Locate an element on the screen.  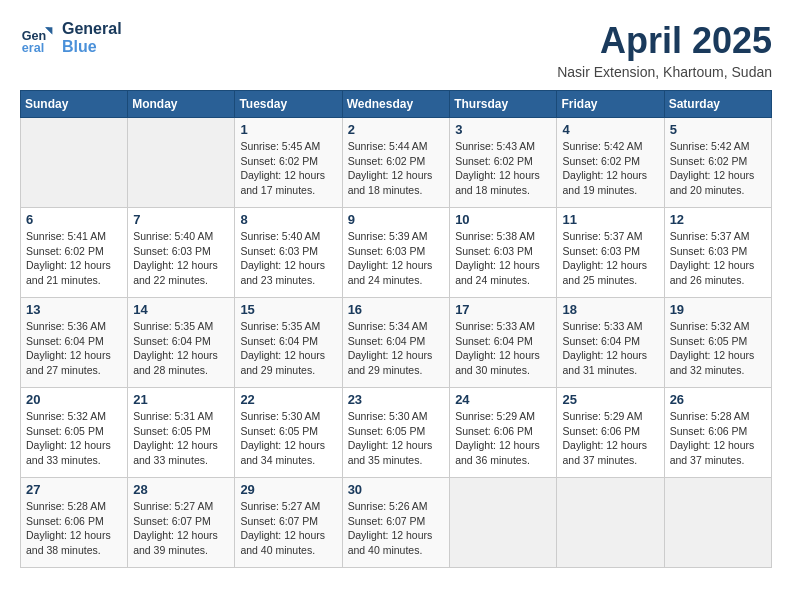
day-info: Sunrise: 5:41 AMSunset: 6:02 PMDaylight:… is located at coordinates (74, 258).